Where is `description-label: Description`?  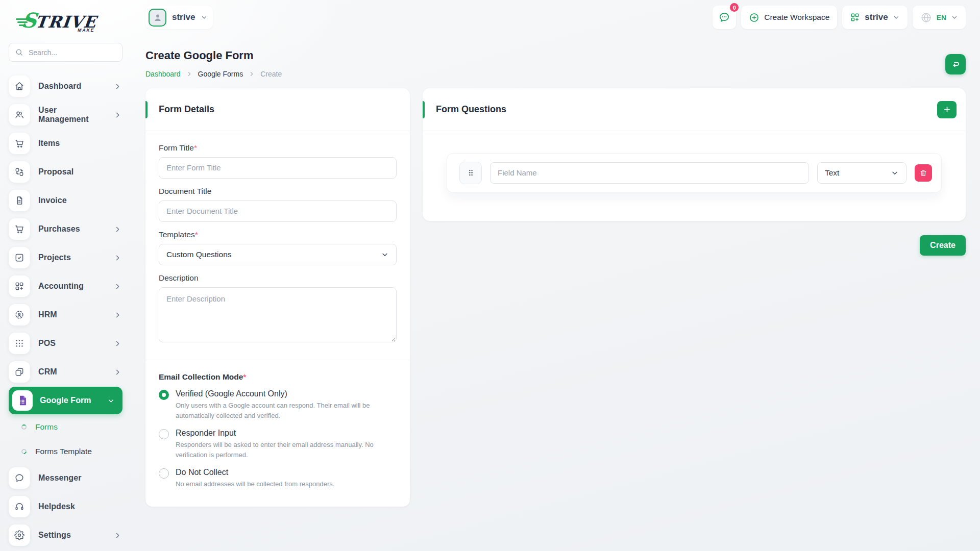 description-label: Description is located at coordinates (278, 278).